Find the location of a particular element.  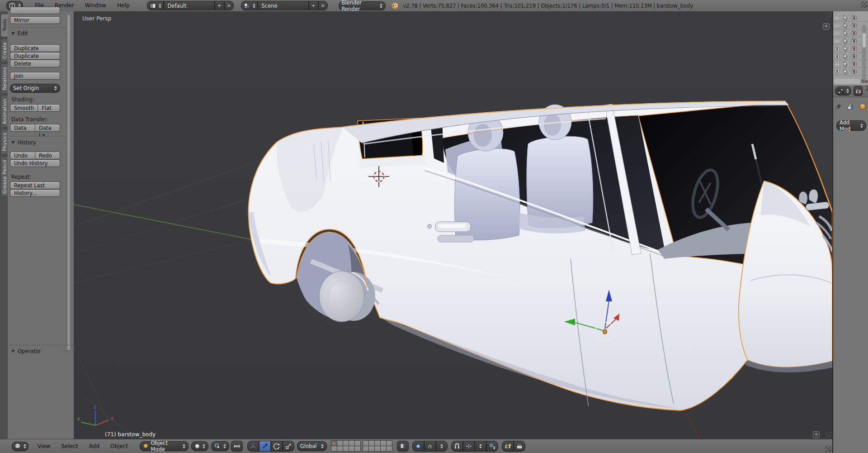

repeat-last-button: Repeat Last is located at coordinates (35, 186).